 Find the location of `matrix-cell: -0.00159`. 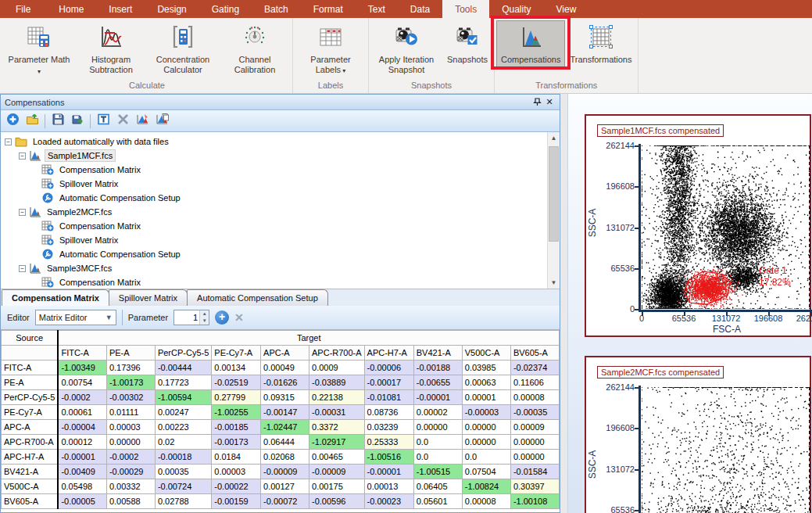

matrix-cell: -0.00159 is located at coordinates (236, 502).